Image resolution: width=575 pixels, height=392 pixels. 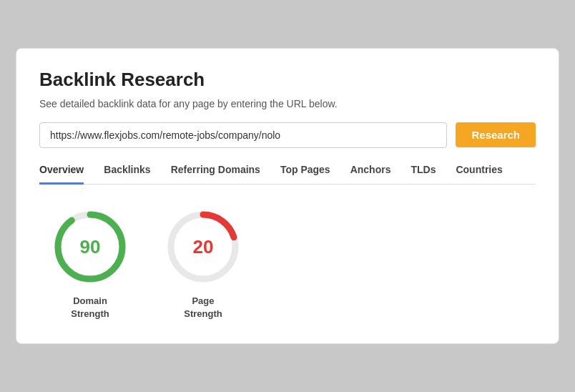 I want to click on page-title: Backlink Research, so click(x=288, y=80).